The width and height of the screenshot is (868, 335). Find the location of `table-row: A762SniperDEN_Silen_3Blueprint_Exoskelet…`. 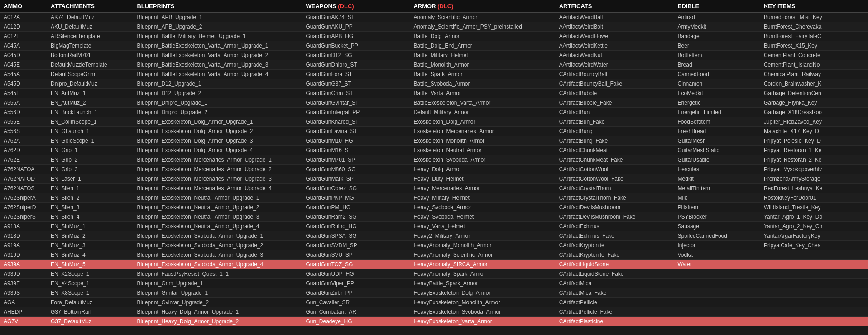

table-row: A762SniperDEN_Silen_3Blueprint_Exoskelet… is located at coordinates (434, 207).